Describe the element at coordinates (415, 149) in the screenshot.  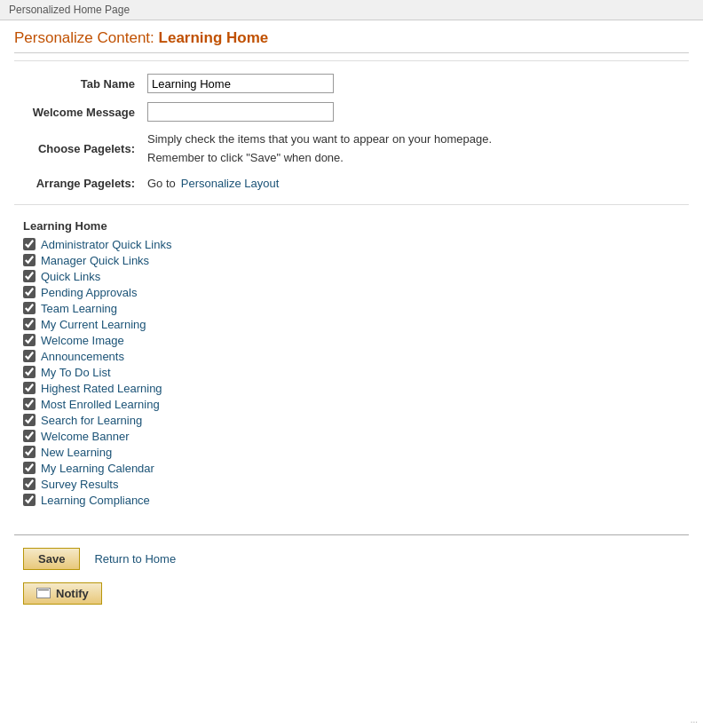
I see `choose-pagelets-text-cell: Simply check the items that you want to …` at that location.